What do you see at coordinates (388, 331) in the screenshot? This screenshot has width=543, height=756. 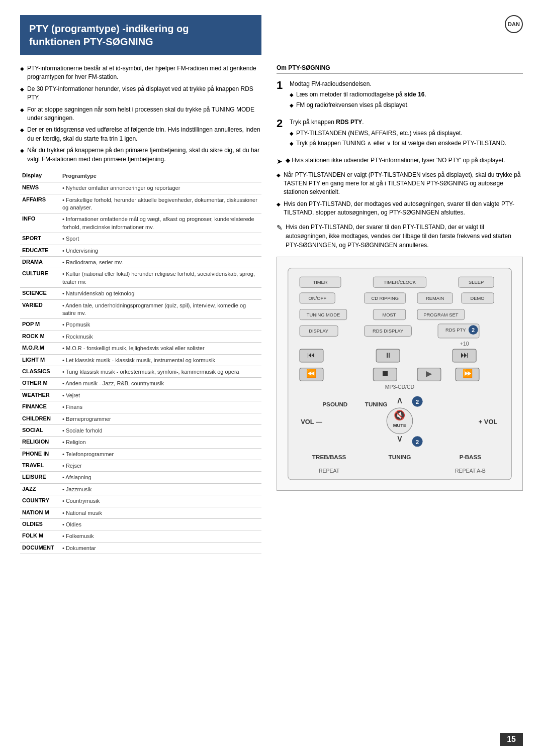 I see `svg-text: RDS DISPLAY` at bounding box center [388, 331].